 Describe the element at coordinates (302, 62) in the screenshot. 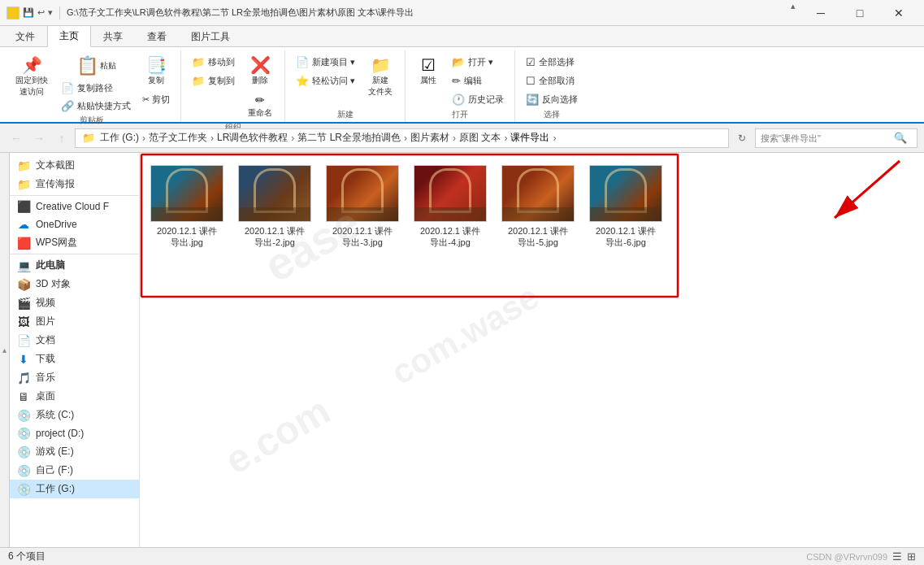

I see `newitem-icon: 📄` at that location.